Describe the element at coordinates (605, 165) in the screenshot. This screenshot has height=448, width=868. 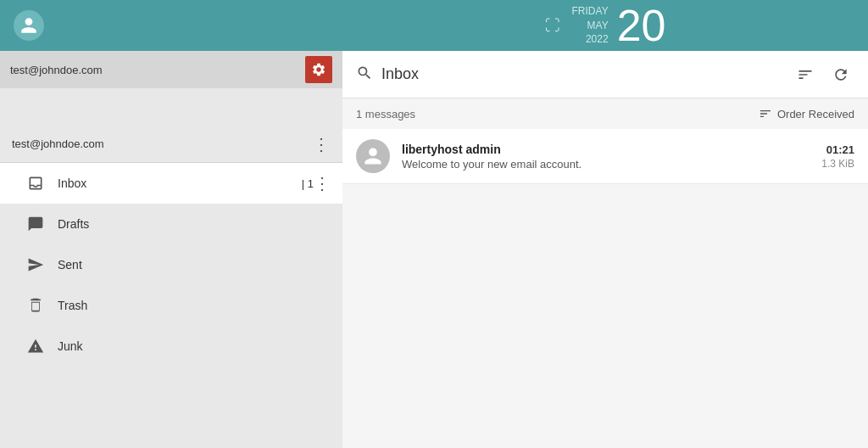
I see `email-subject: Welcome to your new email account.` at that location.